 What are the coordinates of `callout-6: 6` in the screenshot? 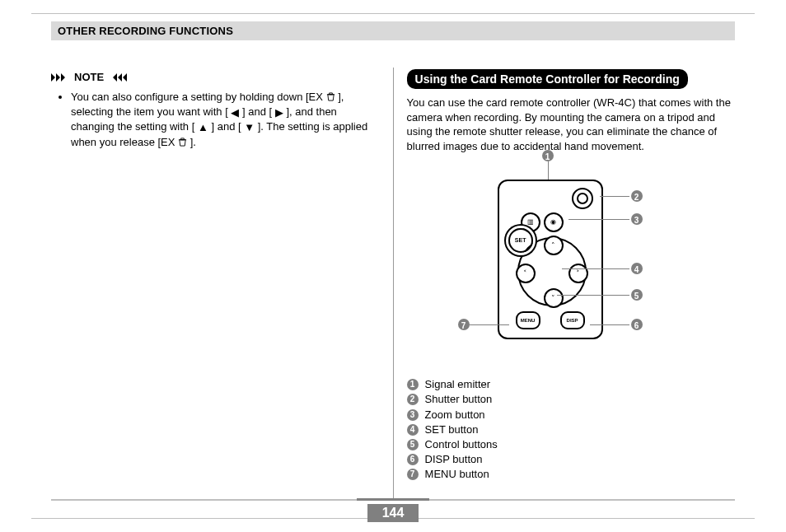 It's located at (637, 324).